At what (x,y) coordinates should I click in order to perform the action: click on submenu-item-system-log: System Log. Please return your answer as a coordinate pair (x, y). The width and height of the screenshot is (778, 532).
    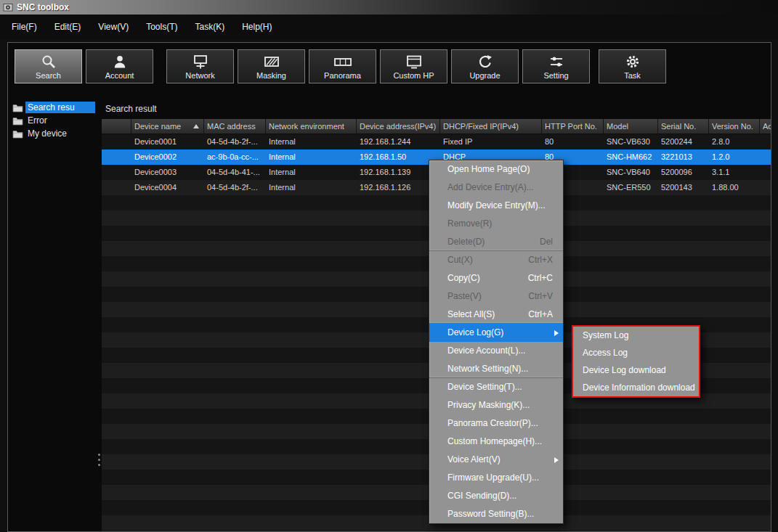
    Looking at the image, I should click on (636, 335).